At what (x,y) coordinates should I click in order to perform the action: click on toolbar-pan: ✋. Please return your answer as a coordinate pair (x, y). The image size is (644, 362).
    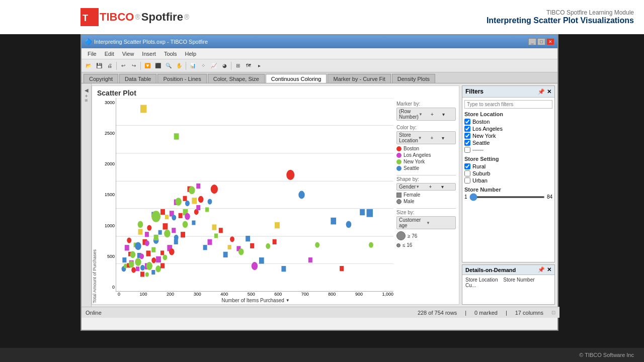
    Looking at the image, I should click on (179, 66).